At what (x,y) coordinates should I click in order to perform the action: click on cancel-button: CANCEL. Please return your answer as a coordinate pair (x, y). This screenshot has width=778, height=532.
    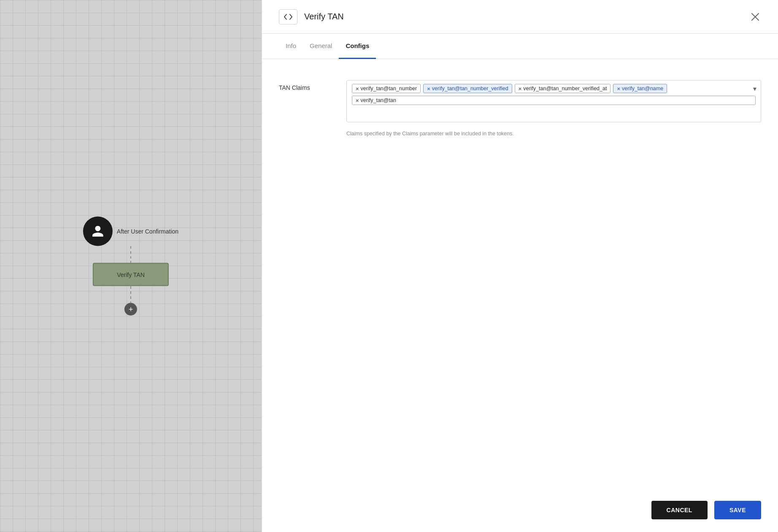
    Looking at the image, I should click on (679, 510).